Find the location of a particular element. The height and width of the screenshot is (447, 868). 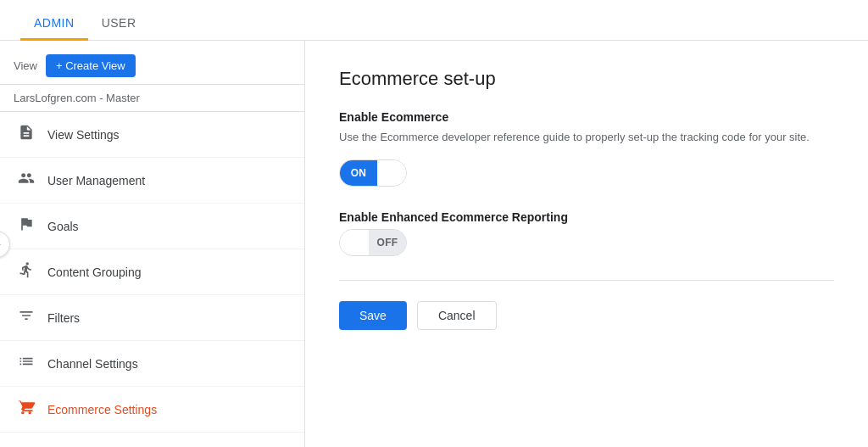

sidebar-item-label: User Management is located at coordinates (168, 181).